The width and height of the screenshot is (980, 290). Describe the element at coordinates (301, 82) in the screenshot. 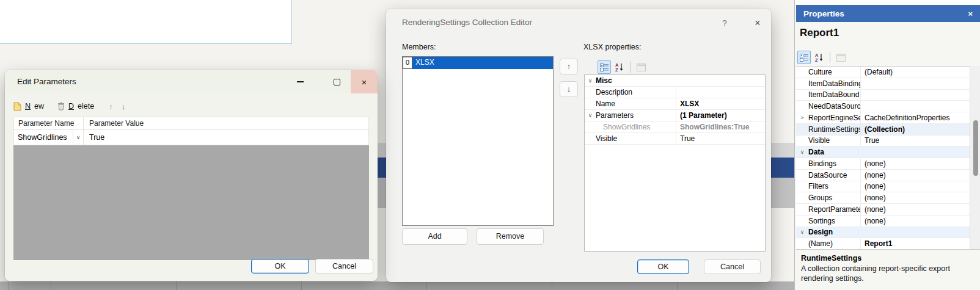

I see `minimize-icon` at that location.